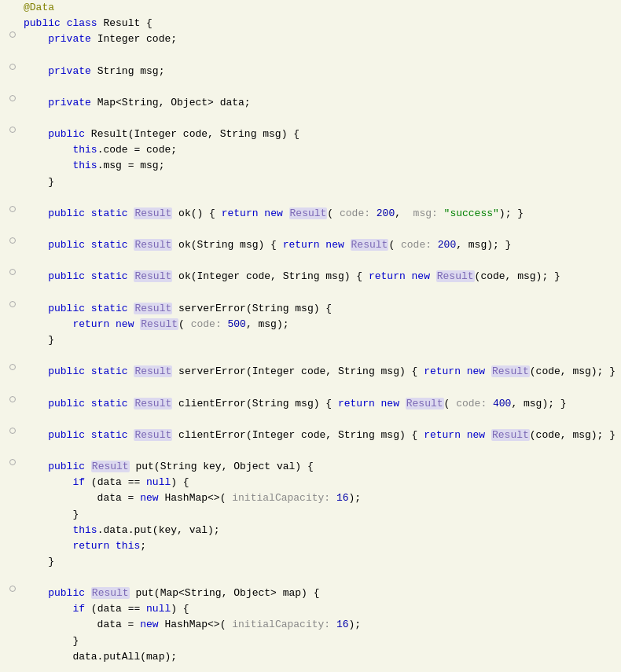 This screenshot has width=621, height=672. Describe the element at coordinates (310, 435) in the screenshot. I see `code-line: public static Result clientError(Integer…` at that location.